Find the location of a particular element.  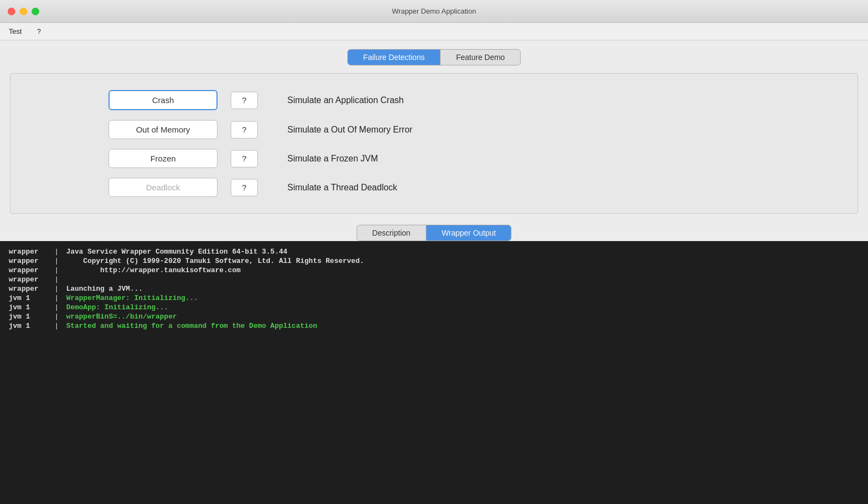

menu-help: ? is located at coordinates (39, 32).